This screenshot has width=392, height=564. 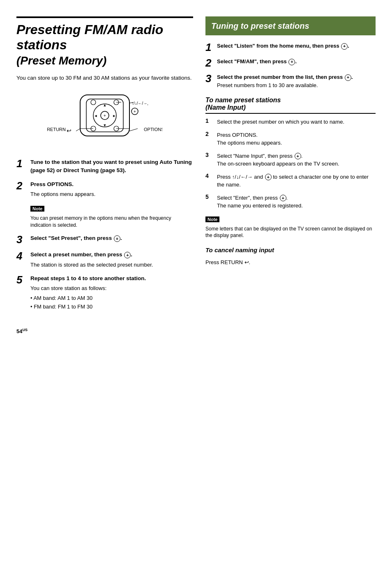 I want to click on bullet-item-fm: FM band: FM 1 to FM 30, so click(x=112, y=307).